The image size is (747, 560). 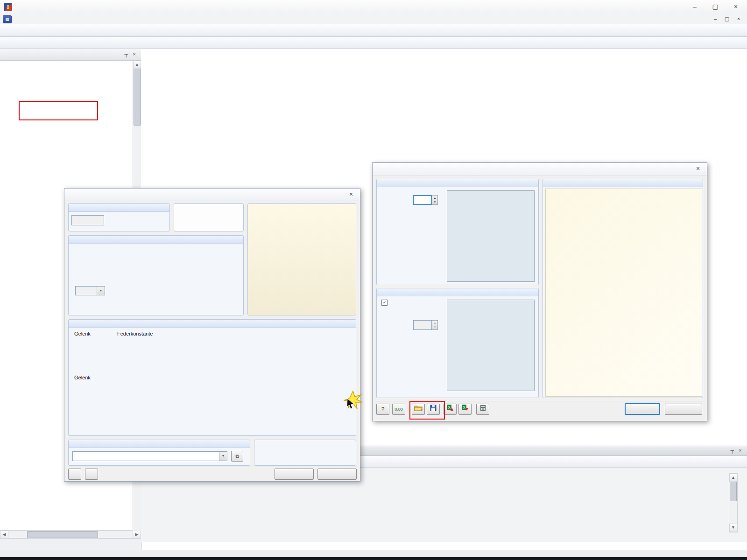 What do you see at coordinates (302, 259) in the screenshot?
I see `hinge-axes-illustration` at bounding box center [302, 259].